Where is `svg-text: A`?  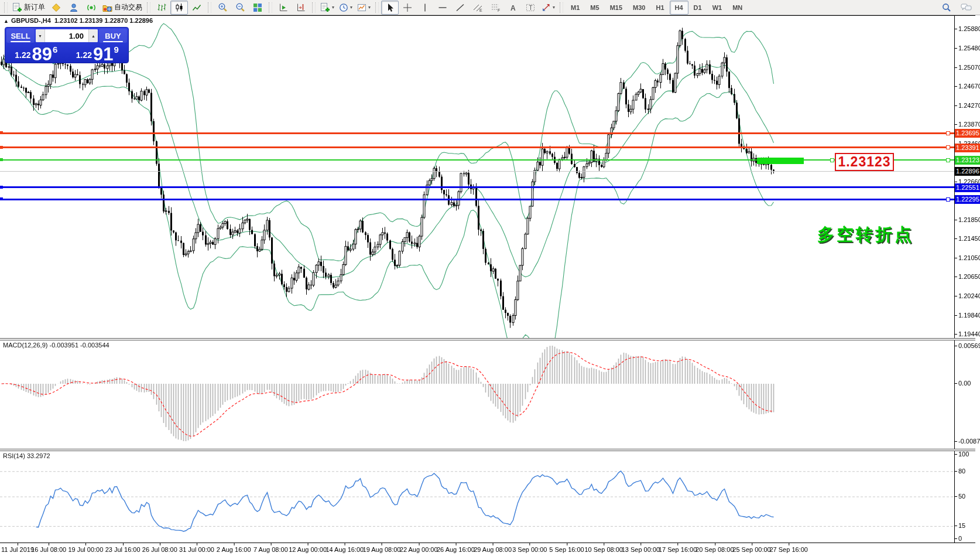 svg-text: A is located at coordinates (513, 8).